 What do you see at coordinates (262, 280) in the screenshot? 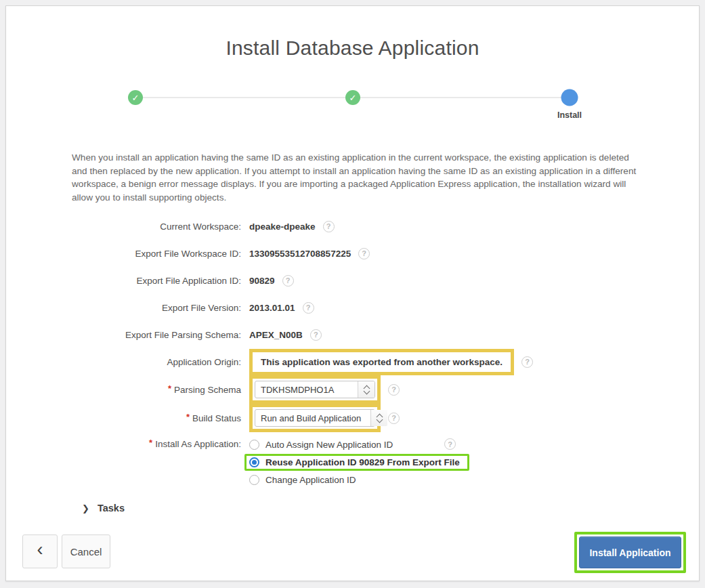
I see `field-value: 90829` at bounding box center [262, 280].